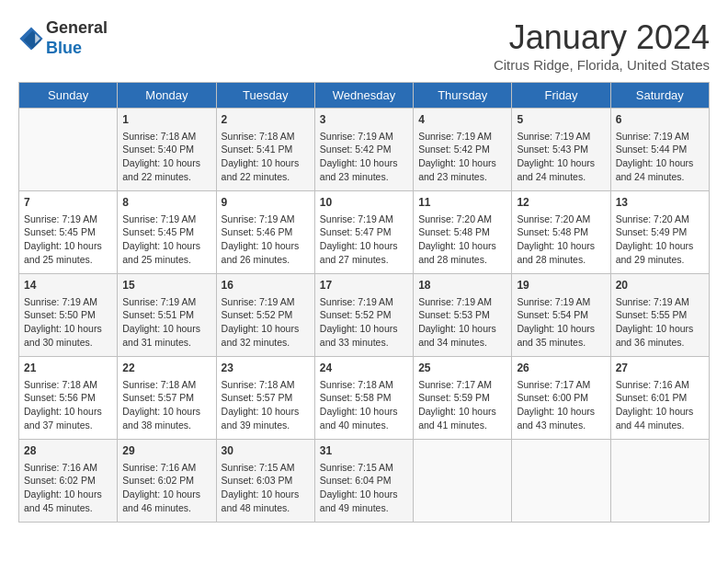 This screenshot has height=563, width=728. Describe the element at coordinates (561, 285) in the screenshot. I see `day-number: 19` at that location.